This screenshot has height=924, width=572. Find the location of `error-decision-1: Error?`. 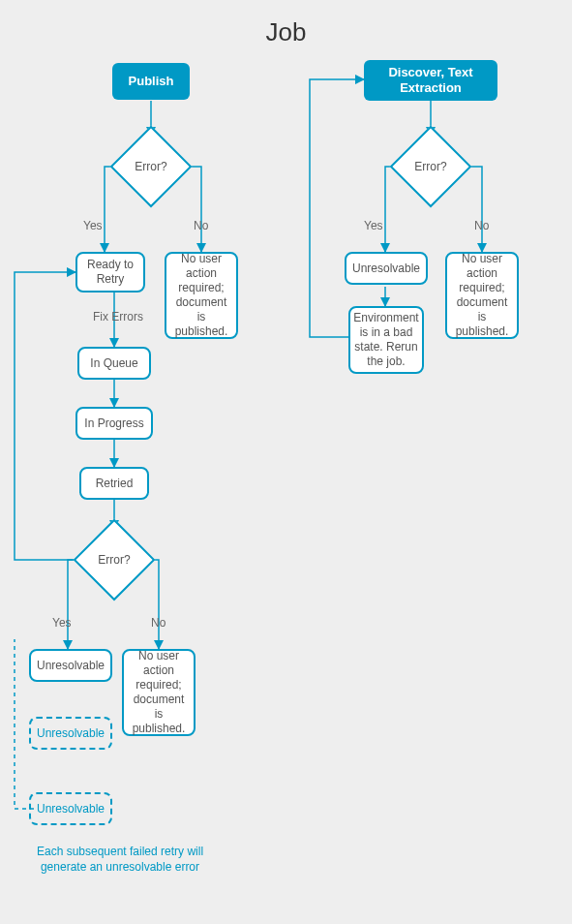

error-decision-1: Error? is located at coordinates (151, 167).